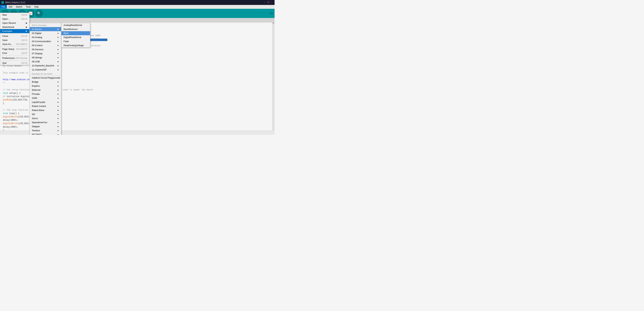  I want to click on serial-monitor-button: 🔍, so click(39, 14).